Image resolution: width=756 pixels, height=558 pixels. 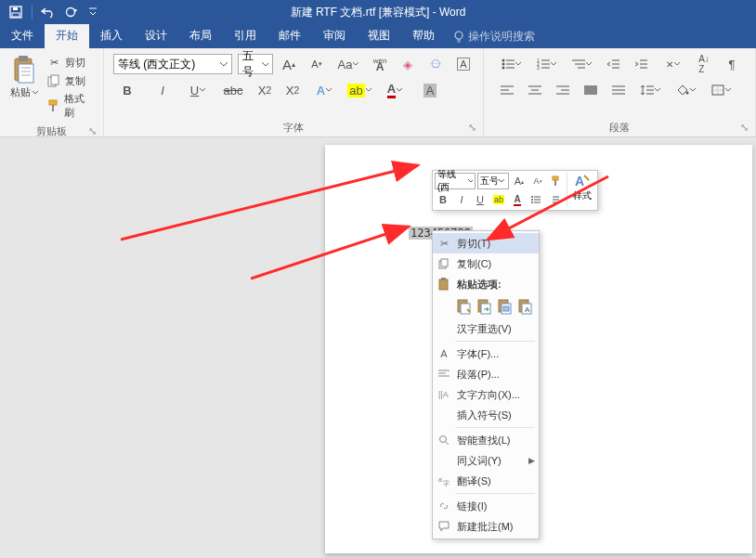 What do you see at coordinates (486, 374) in the screenshot?
I see `cm-paragraph: 段落(P)...` at bounding box center [486, 374].